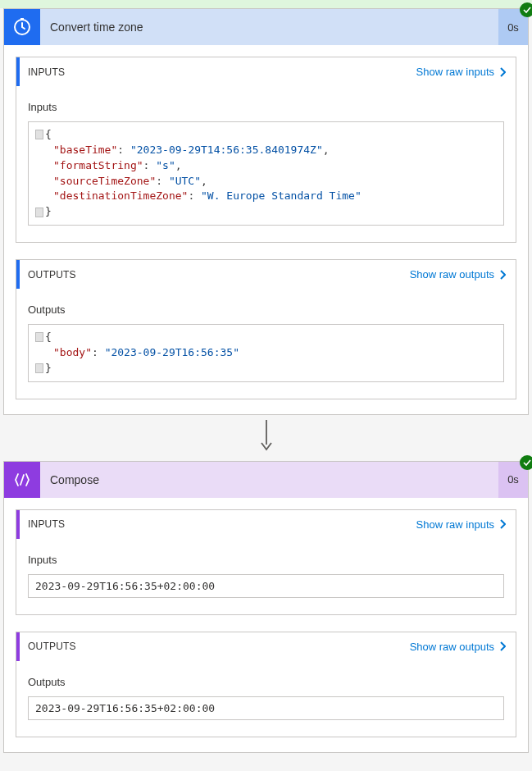 This screenshot has height=771, width=532. Describe the element at coordinates (266, 174) in the screenshot. I see `inputs-json-box: {"baseTime": "2023-09-29T14:56:35.840197…` at that location.